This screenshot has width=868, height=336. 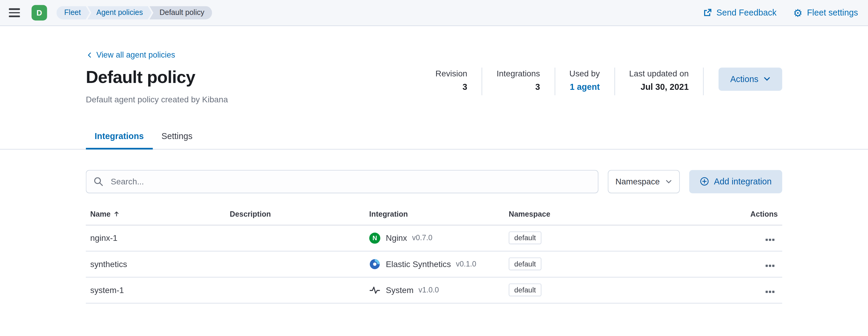 I want to click on stat-label: Integrations, so click(x=518, y=73).